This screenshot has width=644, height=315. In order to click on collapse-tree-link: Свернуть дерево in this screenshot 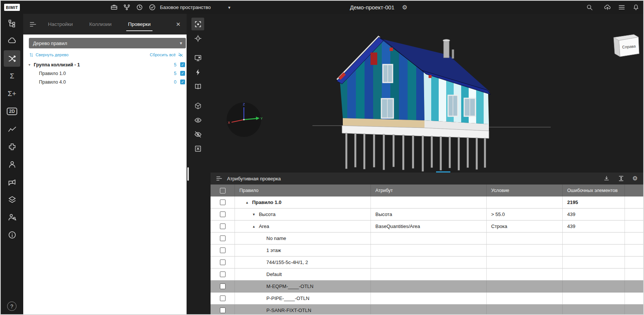, I will do `click(49, 55)`.